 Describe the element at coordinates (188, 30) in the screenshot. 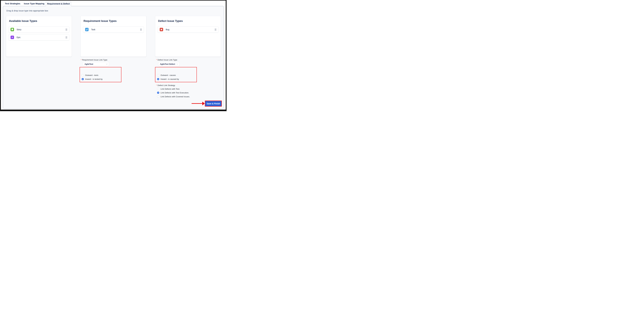

I see `issue-item-bug: Bug` at that location.